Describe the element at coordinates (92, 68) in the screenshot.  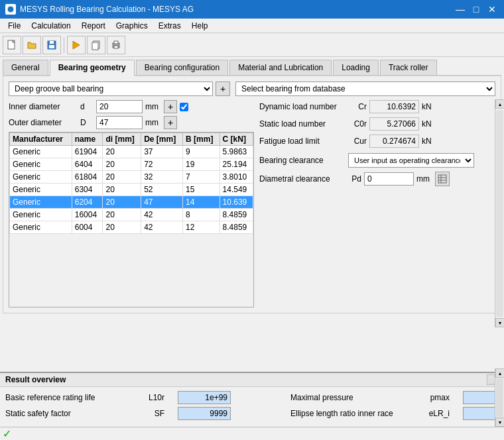
I see `tab-bearing-geometry: Bearing geometry` at that location.